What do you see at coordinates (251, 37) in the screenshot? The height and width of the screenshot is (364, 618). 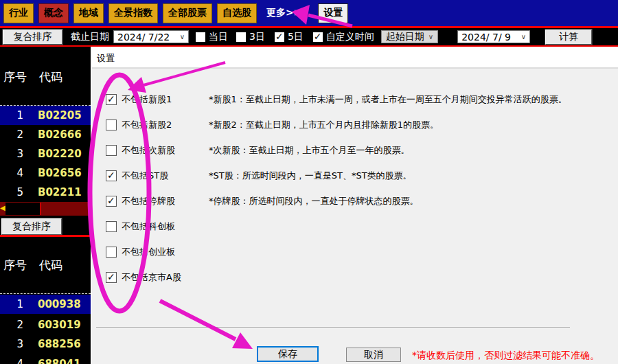 I see `three-day-checkbox: 3日` at bounding box center [251, 37].